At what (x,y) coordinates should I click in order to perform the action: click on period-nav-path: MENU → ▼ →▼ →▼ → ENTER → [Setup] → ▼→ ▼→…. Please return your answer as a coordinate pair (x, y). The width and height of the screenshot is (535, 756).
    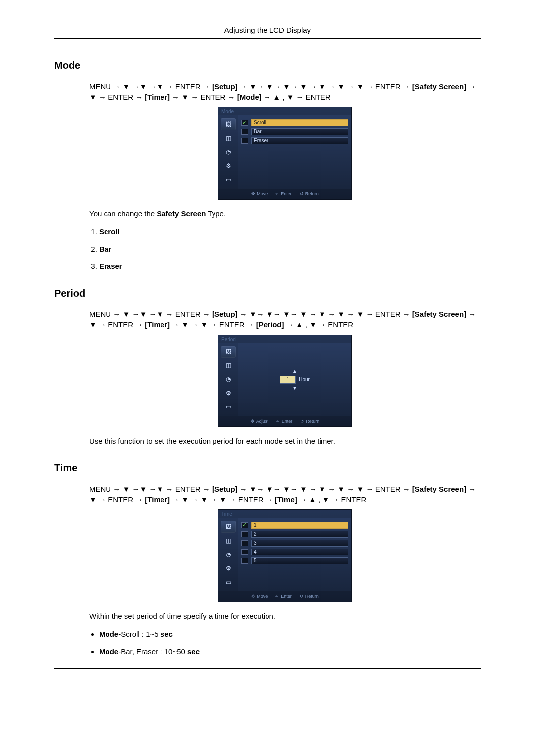
    Looking at the image, I should click on (285, 319).